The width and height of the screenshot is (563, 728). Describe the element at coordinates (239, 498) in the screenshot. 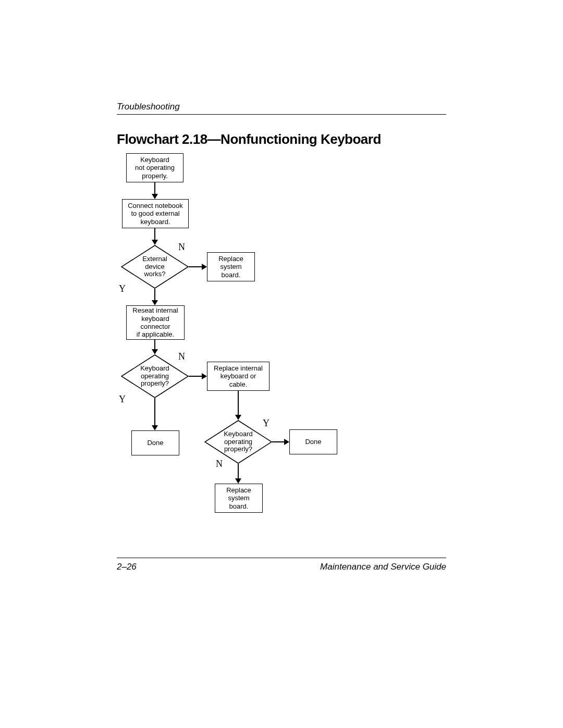

I see `node-replace-sb2-text: Replace system board.` at that location.